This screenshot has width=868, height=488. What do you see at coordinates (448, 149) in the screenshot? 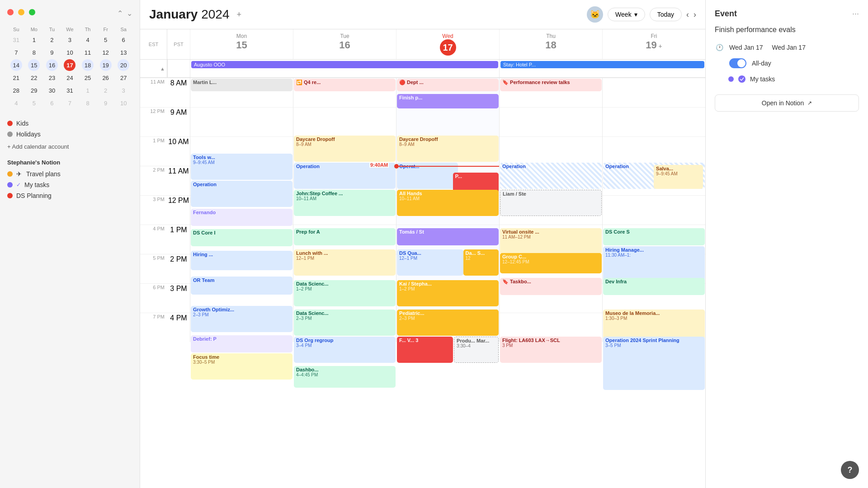
I see `daycare-wed-event: Daycare Dropoff 8–9 AM` at bounding box center [448, 149].